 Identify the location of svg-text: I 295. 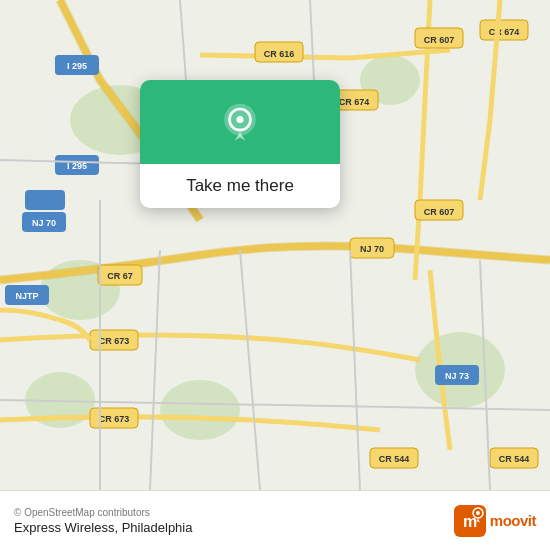
(77, 66).